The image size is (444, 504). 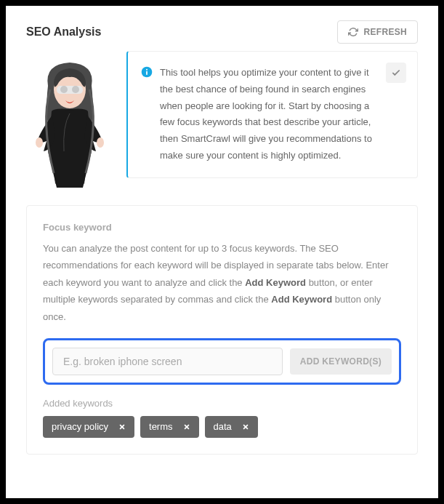 I want to click on focus-keyword-label: Focus keyword, so click(x=222, y=227).